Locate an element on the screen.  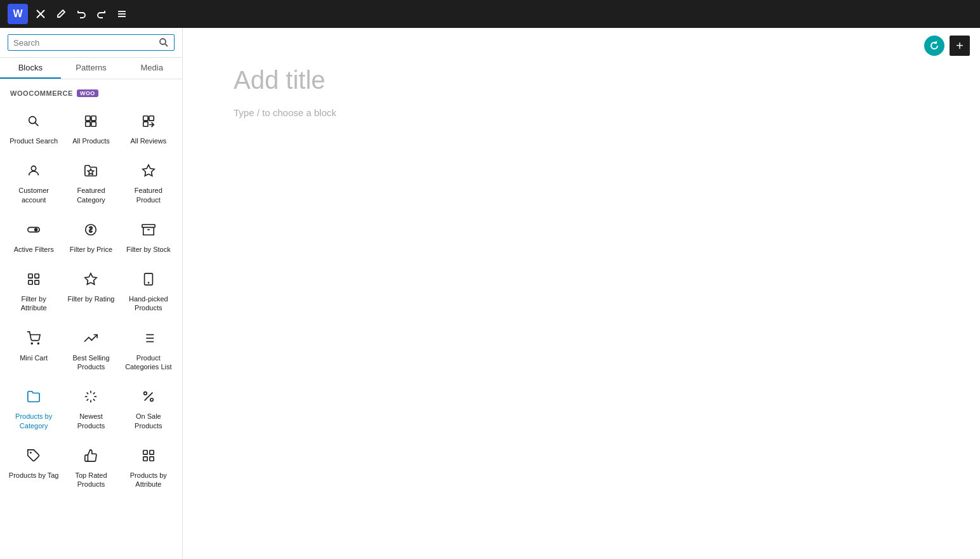
woocommerce-header: WOOCOMMERCE WOO is located at coordinates (91, 92).